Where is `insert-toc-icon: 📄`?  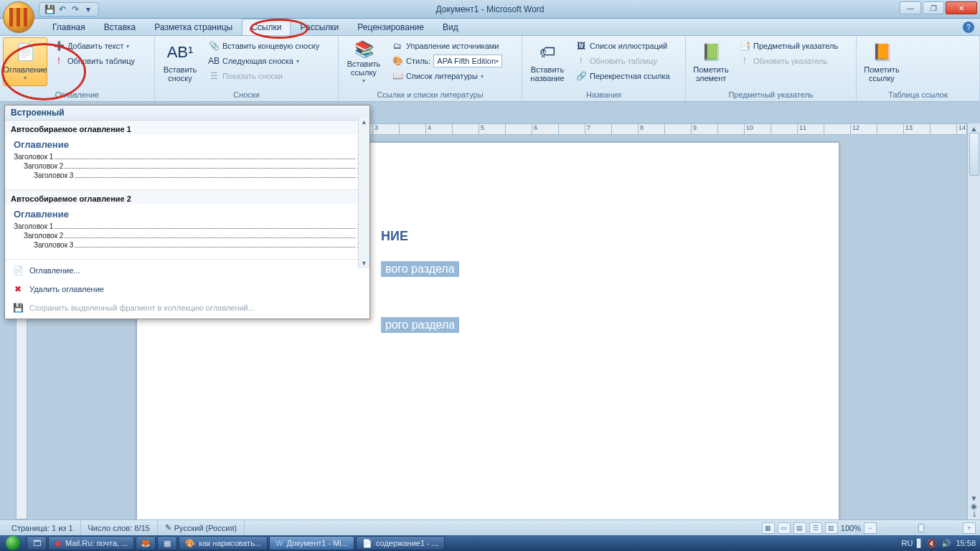
insert-toc-icon: 📄 is located at coordinates (18, 270).